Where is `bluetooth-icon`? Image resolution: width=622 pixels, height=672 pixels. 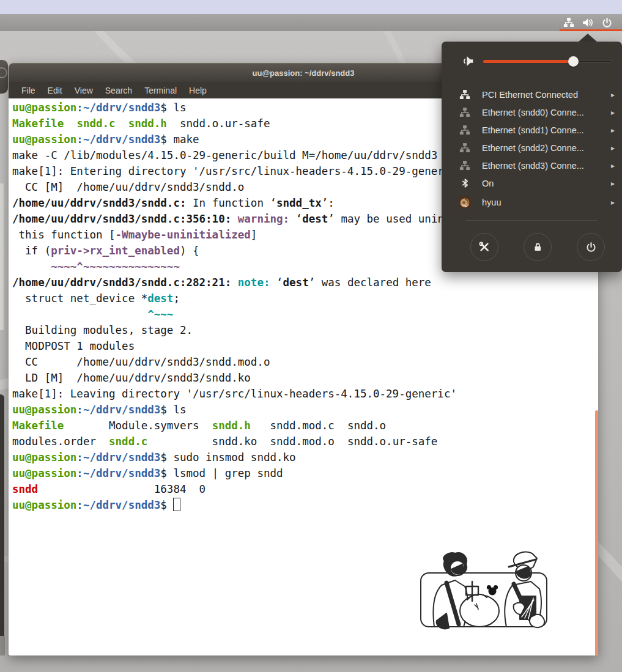
bluetooth-icon is located at coordinates (465, 183).